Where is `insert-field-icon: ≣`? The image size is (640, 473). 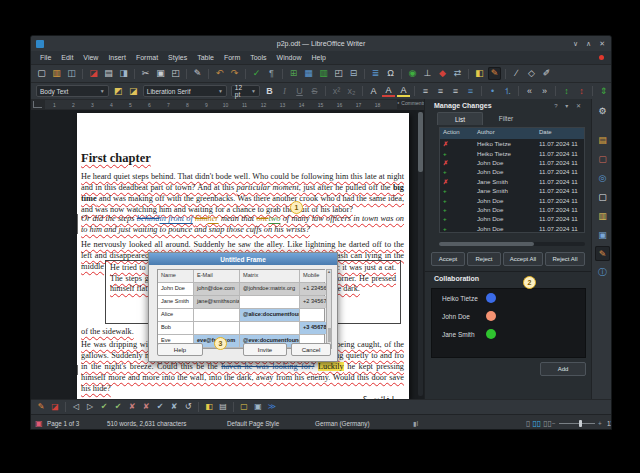 insert-field-icon: ≣ is located at coordinates (376, 74).